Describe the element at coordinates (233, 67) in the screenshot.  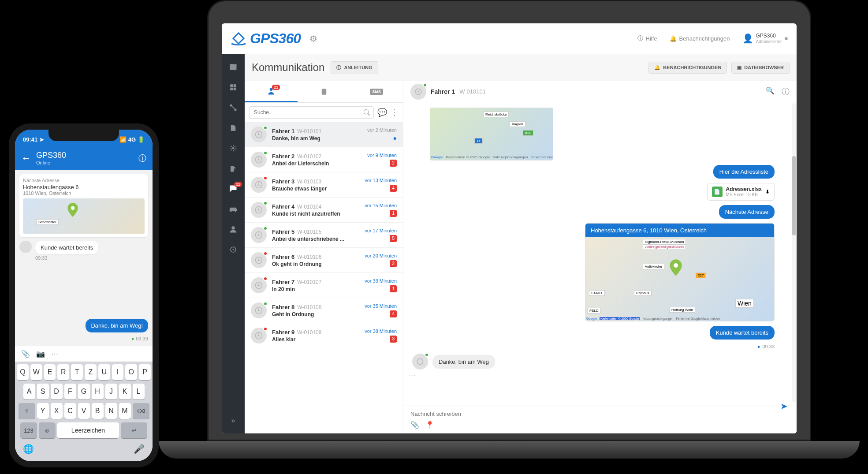
I see `nav-map` at that location.